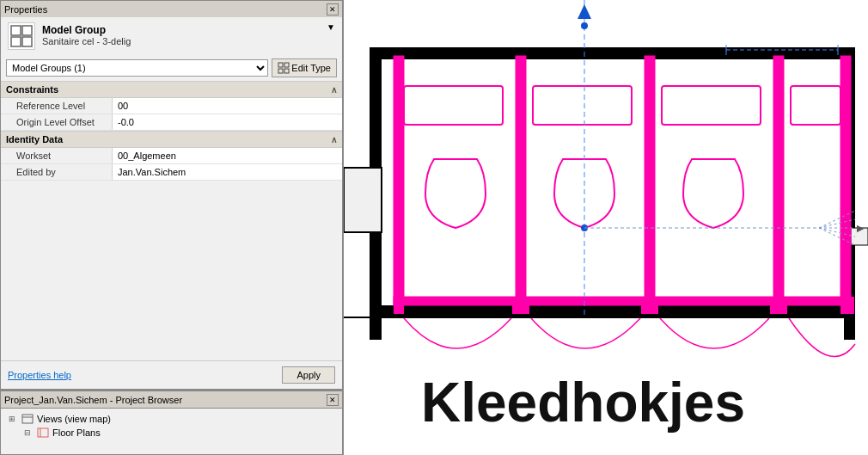 This screenshot has height=455, width=868. I want to click on edited-by-row: Edited by Jan.Van.Sichem, so click(172, 172).